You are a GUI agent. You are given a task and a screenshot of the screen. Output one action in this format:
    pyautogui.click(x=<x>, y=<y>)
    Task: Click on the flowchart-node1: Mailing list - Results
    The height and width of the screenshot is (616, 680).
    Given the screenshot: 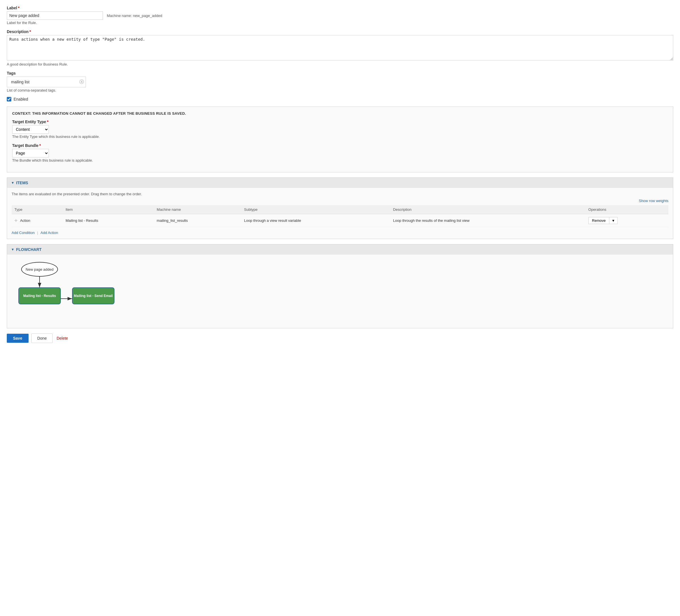 What is the action you would take?
    pyautogui.click(x=39, y=296)
    